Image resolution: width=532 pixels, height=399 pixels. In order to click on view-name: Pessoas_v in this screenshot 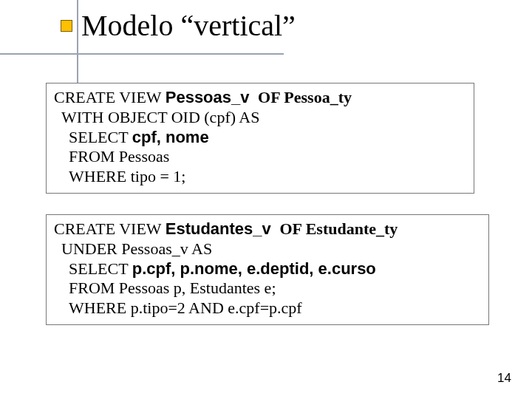, I will do `click(210, 98)`.